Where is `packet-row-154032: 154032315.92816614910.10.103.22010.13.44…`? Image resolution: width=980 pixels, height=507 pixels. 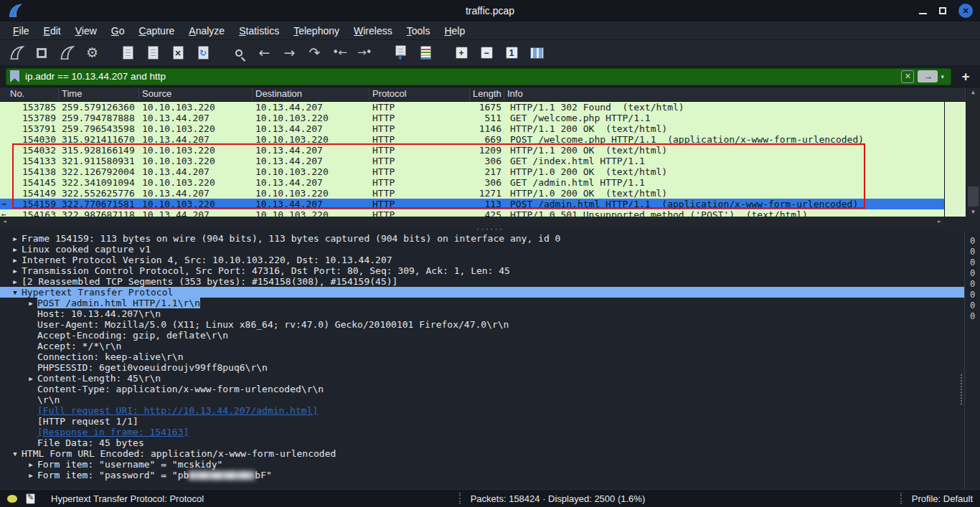 packet-row-154032: 154032315.92816614910.10.103.22010.13.44… is located at coordinates (472, 151).